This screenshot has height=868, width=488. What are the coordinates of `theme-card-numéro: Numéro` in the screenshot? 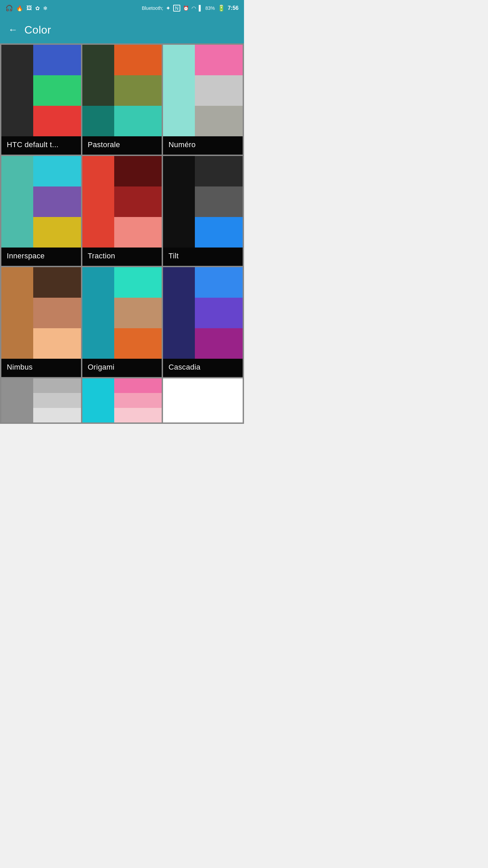 It's located at (203, 100).